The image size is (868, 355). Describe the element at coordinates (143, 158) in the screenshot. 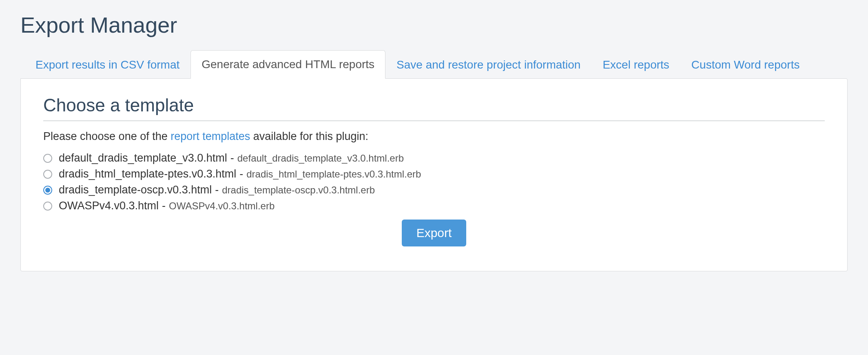

I see `template-label: default_dradis_template_v3.0.html` at that location.